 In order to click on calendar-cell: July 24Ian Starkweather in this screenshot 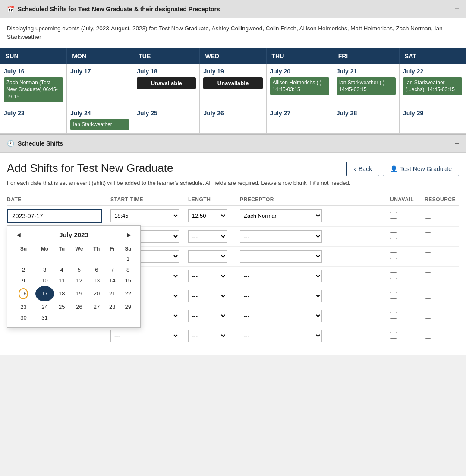, I will do `click(100, 120)`.